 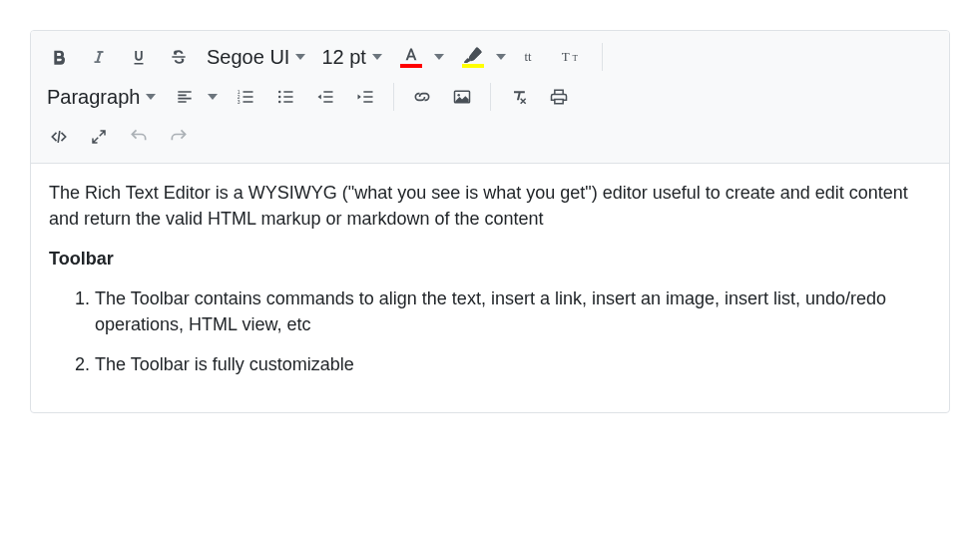 I want to click on indent-button, so click(x=365, y=97).